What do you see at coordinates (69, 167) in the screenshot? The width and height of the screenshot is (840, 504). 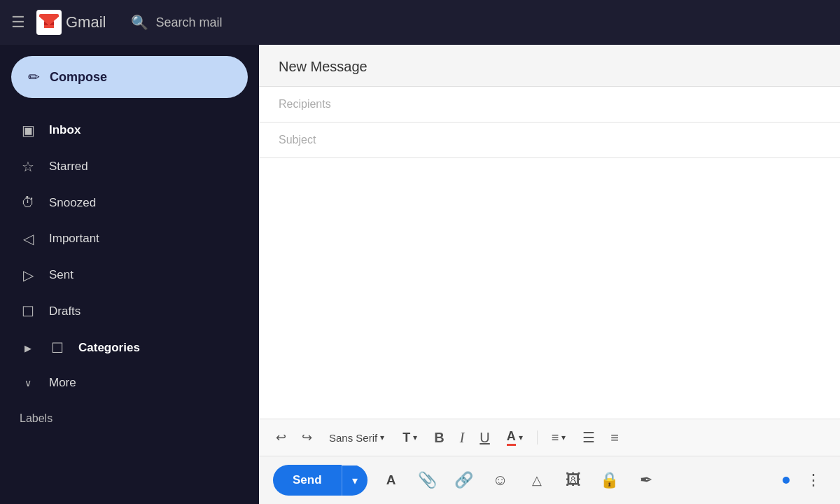 I see `sidebar-item-label: Starred` at bounding box center [69, 167].